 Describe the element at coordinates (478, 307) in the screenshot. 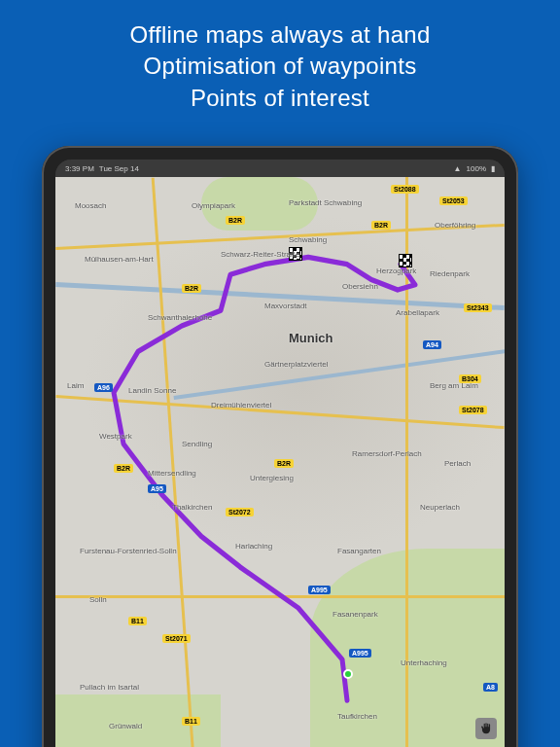

I see `road-sign: St2343` at that location.